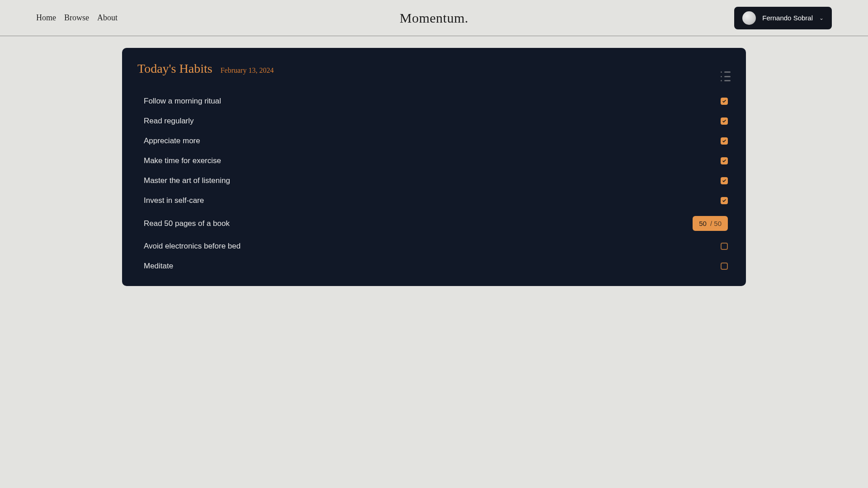 Image resolution: width=868 pixels, height=488 pixels. What do you see at coordinates (434, 181) in the screenshot?
I see `habit-row: Master the art of listening` at bounding box center [434, 181].